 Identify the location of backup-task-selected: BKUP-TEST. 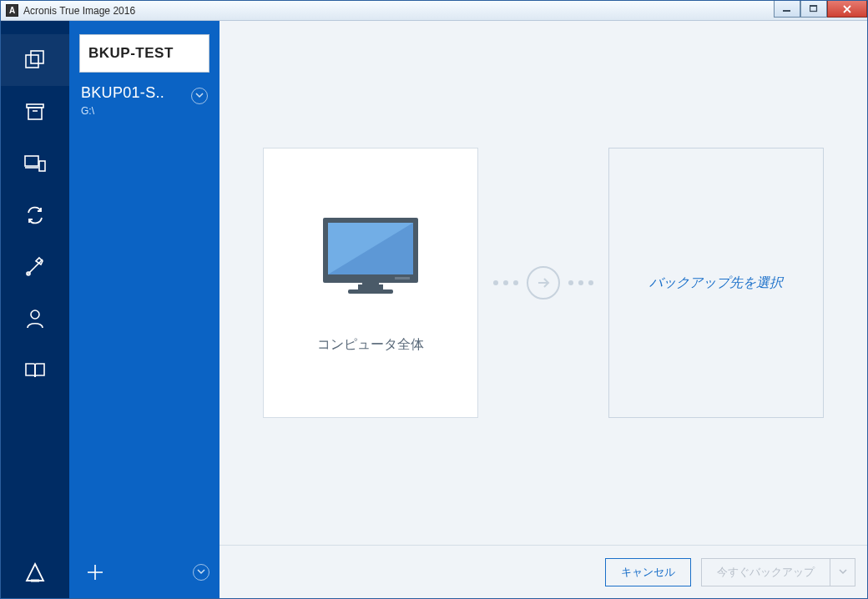
(144, 53).